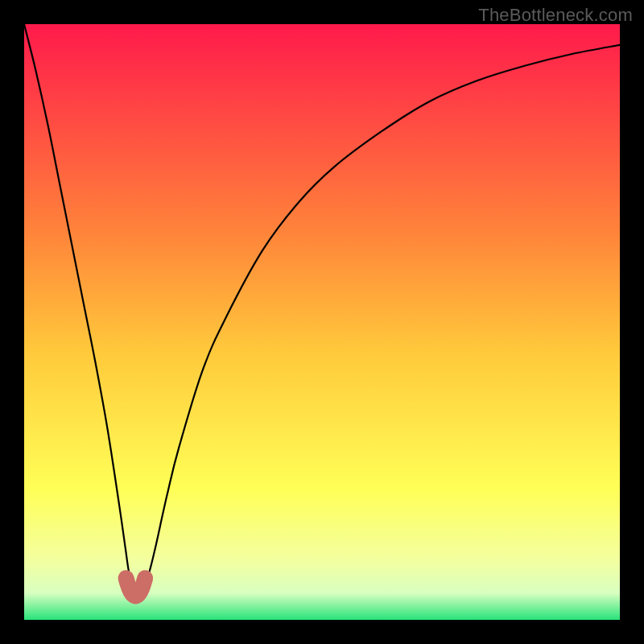 The width and height of the screenshot is (644, 644). I want to click on watermark-text: TheBottleneck.com, so click(555, 15).